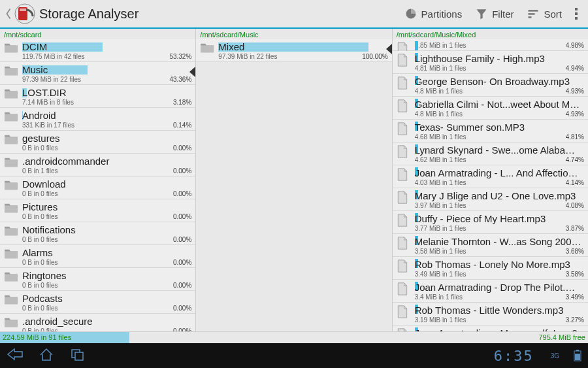  Describe the element at coordinates (180, 56) in the screenshot. I see `item-percent: 53.32%` at that location.